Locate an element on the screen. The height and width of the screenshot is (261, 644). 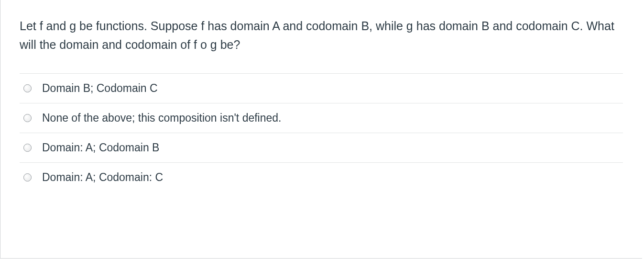
option-row: Domain: A; Codomain: C is located at coordinates (321, 177).